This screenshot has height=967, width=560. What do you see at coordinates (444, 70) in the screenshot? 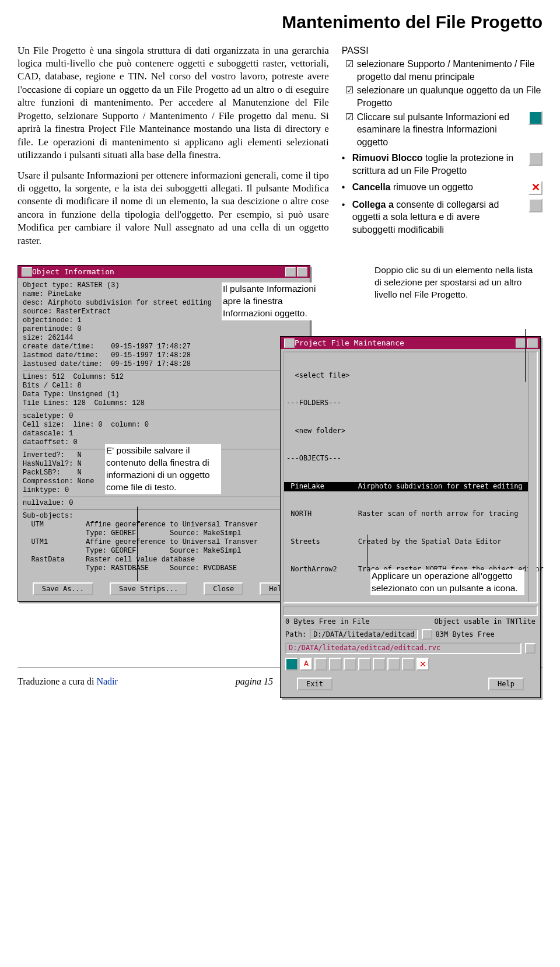
I see `step-1: ☑ selezionare Supporto / Mantenimento / …` at bounding box center [444, 70].